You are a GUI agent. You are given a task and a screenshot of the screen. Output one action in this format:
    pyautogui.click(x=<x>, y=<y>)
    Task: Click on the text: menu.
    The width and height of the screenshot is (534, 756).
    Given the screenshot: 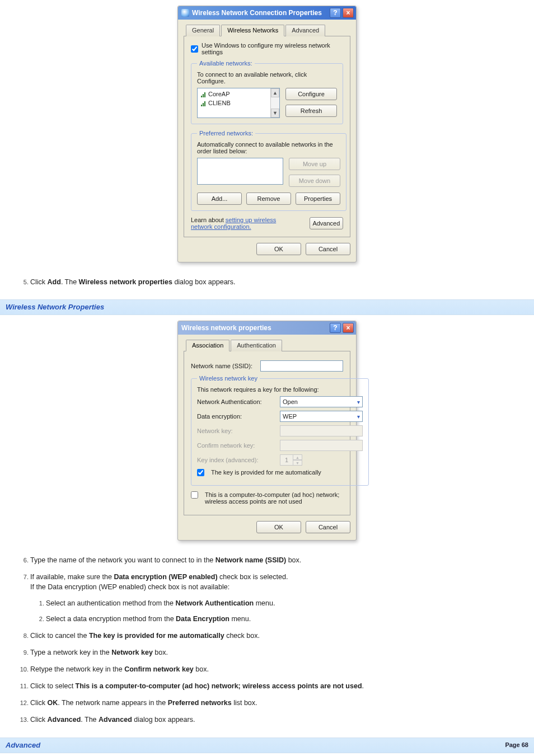 What is the action you would take?
    pyautogui.click(x=240, y=619)
    